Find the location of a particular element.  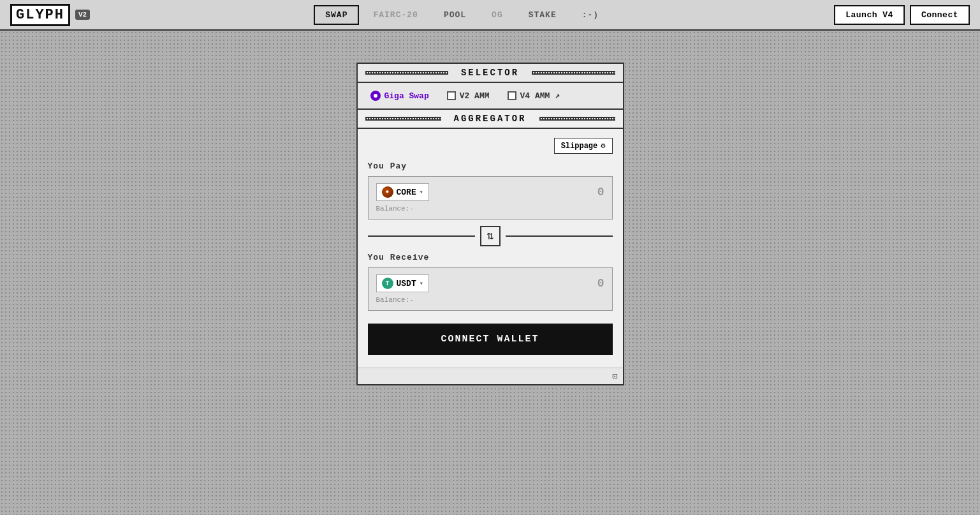

selector-options: Giga Swap V2 AMM V4 AMM ↗ is located at coordinates (490, 96).